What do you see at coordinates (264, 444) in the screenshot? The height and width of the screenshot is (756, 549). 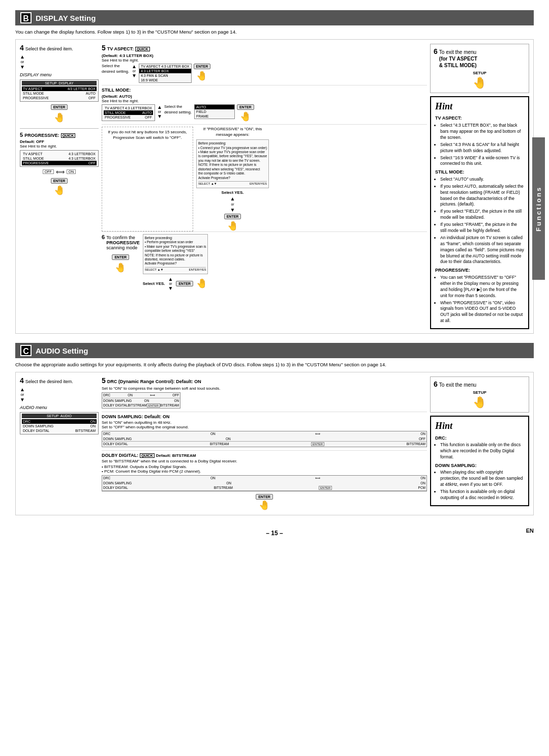 I see `ds-table-dolby-row: DOLBY DIGITAL BITSTREAM ENTER BITSTREAM` at bounding box center [264, 444].